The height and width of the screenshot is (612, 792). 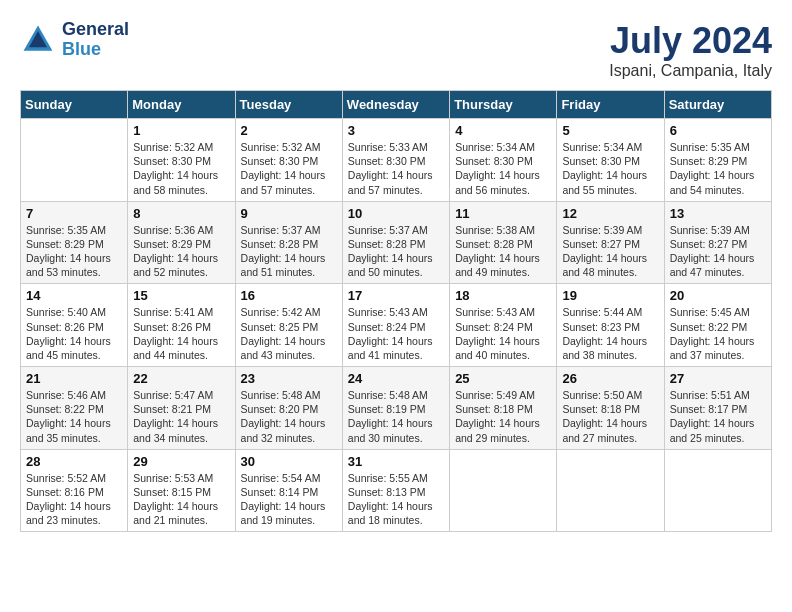 I want to click on day-number: 7, so click(x=74, y=214).